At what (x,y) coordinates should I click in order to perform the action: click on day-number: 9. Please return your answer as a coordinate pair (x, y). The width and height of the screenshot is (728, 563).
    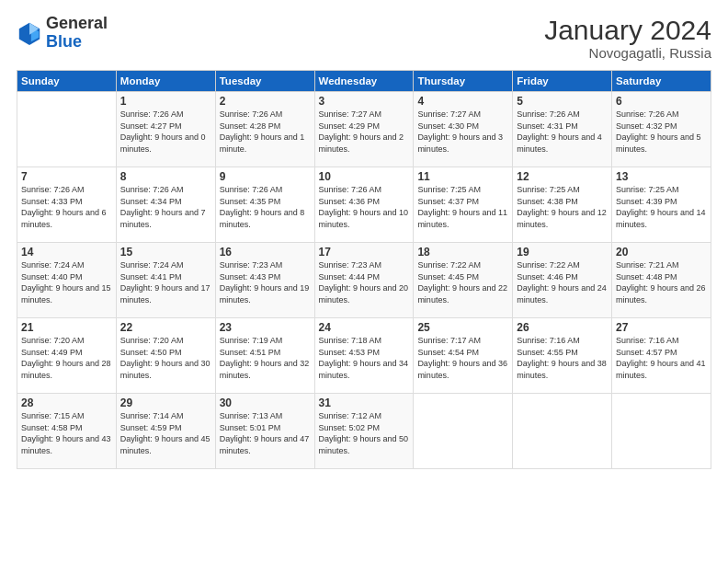
    Looking at the image, I should click on (265, 177).